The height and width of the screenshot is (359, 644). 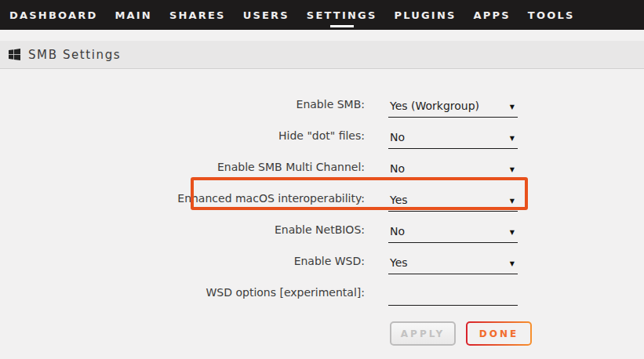 What do you see at coordinates (264, 196) in the screenshot?
I see `form-row-macos-interoperability: Enhanced macOS interoperability: Yes ▼` at bounding box center [264, 196].